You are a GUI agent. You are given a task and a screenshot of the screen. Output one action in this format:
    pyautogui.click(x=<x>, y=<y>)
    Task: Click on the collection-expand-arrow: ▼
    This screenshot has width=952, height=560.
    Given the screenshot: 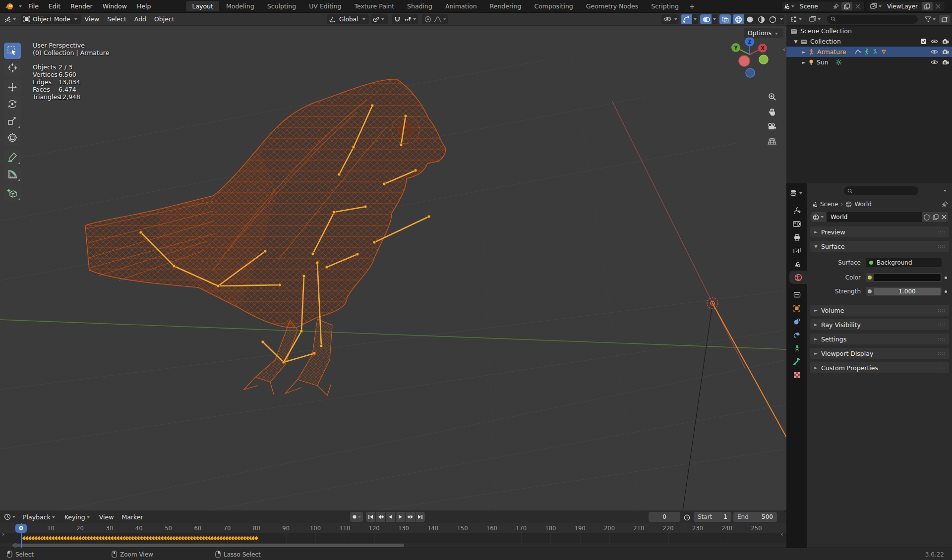 What is the action you would take?
    pyautogui.click(x=796, y=42)
    